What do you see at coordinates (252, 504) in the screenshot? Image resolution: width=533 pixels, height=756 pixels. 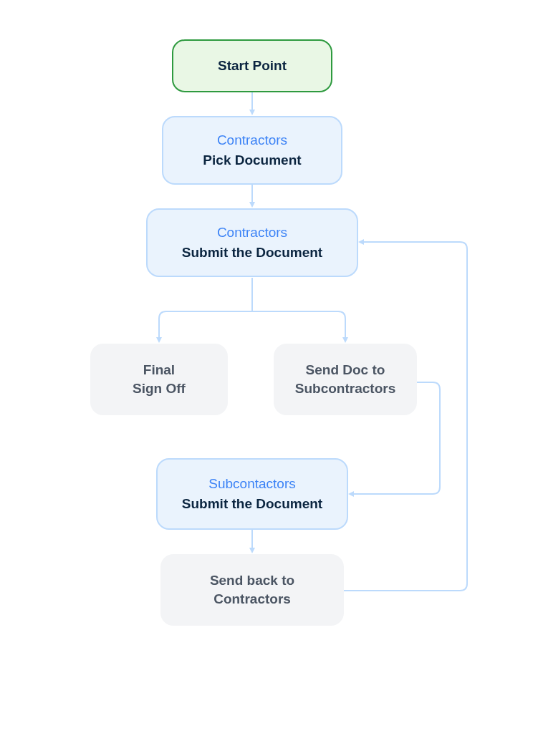 I see `action-submit-subs: Submit the Document` at bounding box center [252, 504].